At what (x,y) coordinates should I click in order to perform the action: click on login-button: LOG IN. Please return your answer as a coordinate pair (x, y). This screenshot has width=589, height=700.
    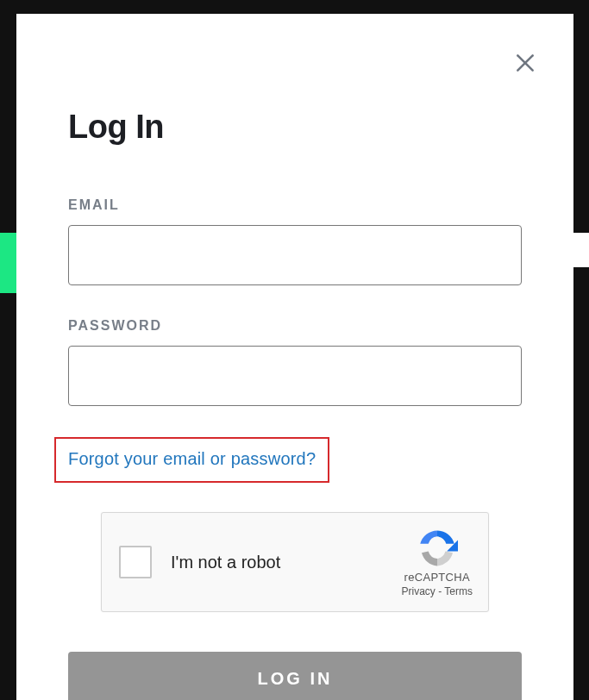
    Looking at the image, I should click on (295, 676).